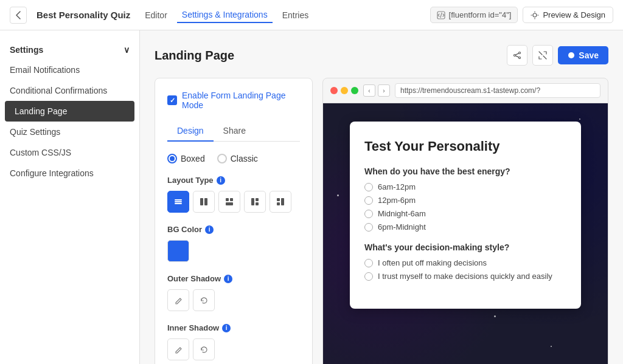 Image resolution: width=623 pixels, height=364 pixels. Describe the element at coordinates (69, 132) in the screenshot. I see `sidebar-item-quiz-settings: Quiz Settings` at that location.